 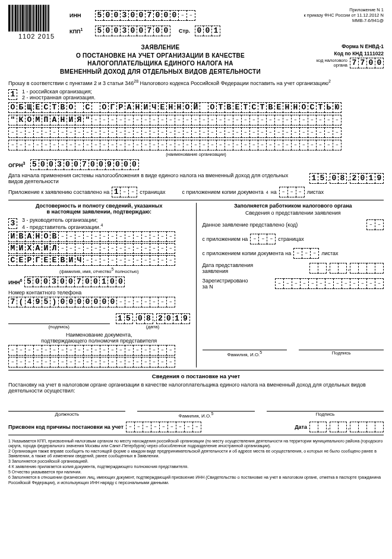 I want to click on start-date-label: Дата начала применения системы налогообл…, so click(x=159, y=178).